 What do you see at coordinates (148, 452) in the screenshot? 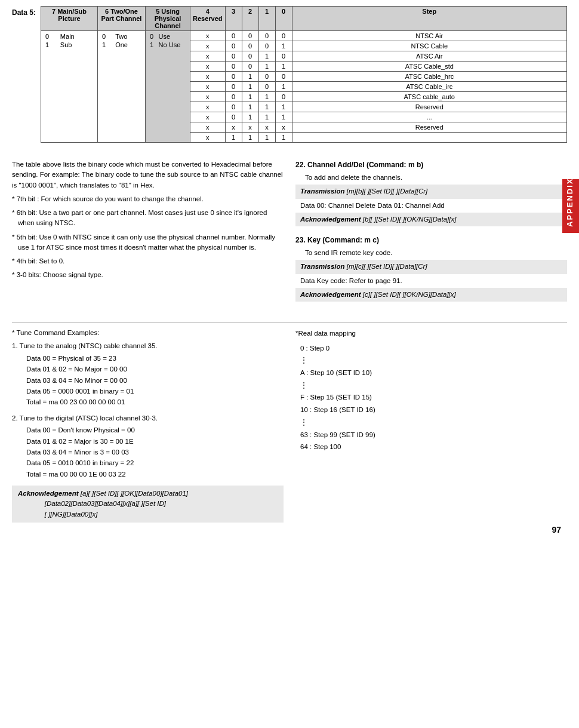
I see `tune-item2-data: Data 00 = Don't know Physical = 00Data 0…` at bounding box center [148, 452].